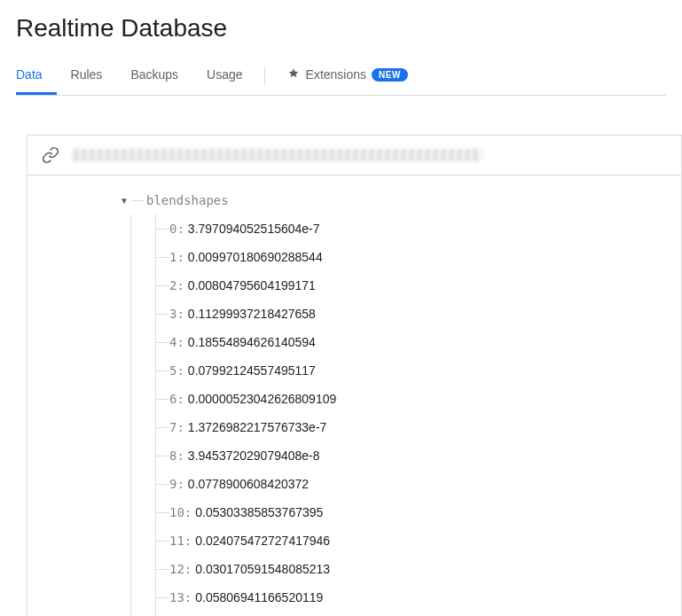 This screenshot has width=682, height=616. Describe the element at coordinates (341, 76) in the screenshot. I see `tabs-bar: Data Rules Backups Usage Extensions NEW` at that location.